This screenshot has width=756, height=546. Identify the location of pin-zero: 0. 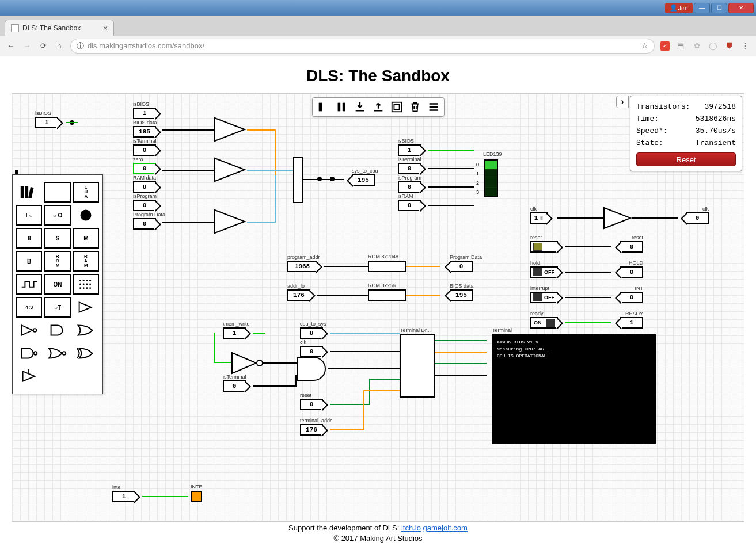
(145, 169).